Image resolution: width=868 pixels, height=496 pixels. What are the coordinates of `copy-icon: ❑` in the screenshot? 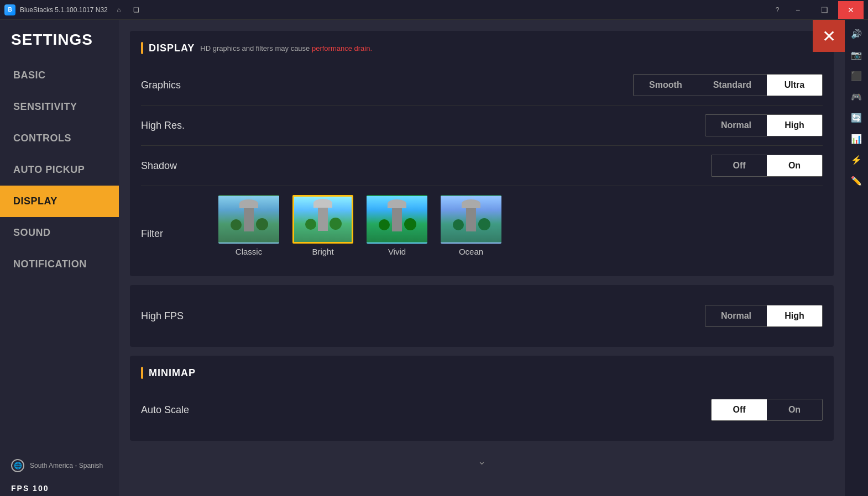 It's located at (137, 10).